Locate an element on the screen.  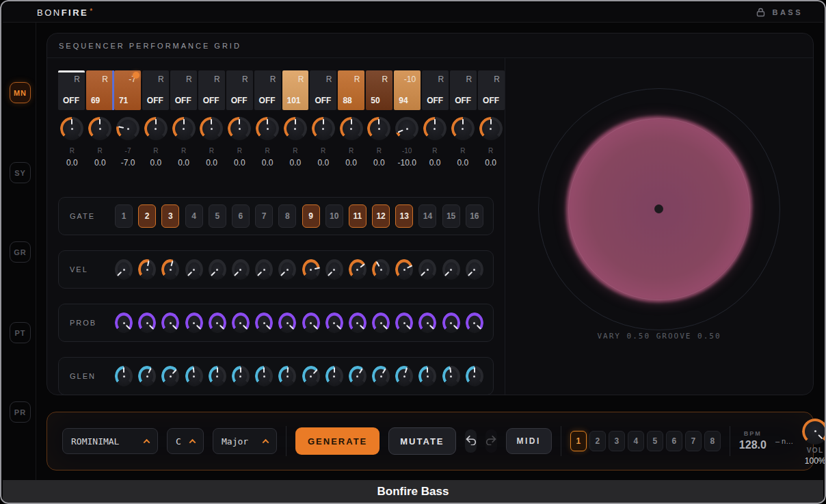
pattern-button-3: 3 is located at coordinates (617, 441).